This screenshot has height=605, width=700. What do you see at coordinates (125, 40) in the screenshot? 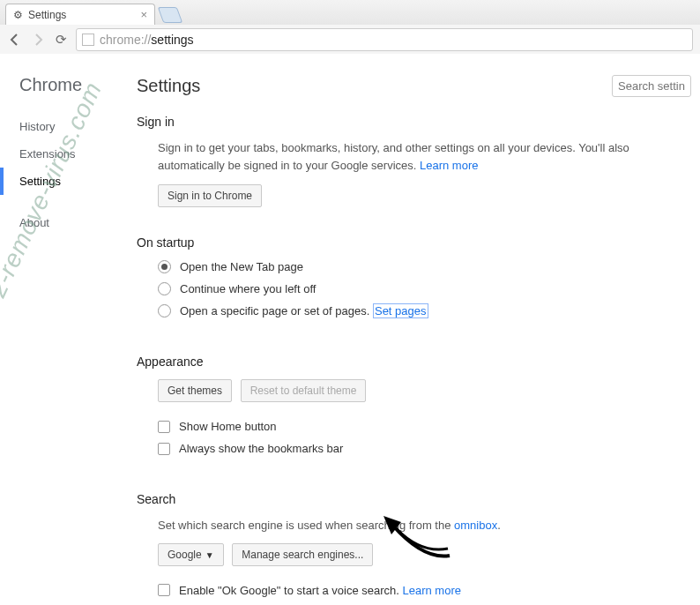
I see `url-scheme: chrome://` at bounding box center [125, 40].